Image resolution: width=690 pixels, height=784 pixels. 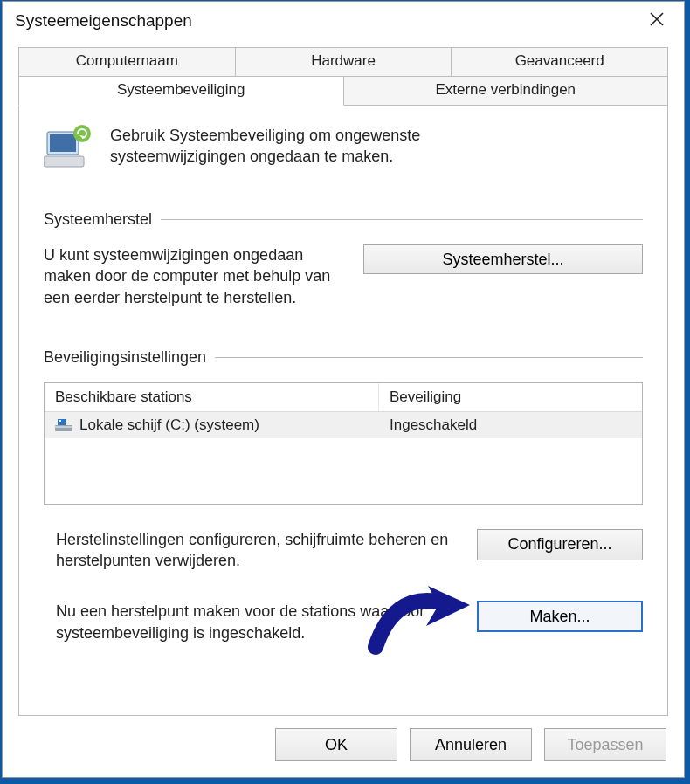 I want to click on dialog-footer: OK Annuleren Toepassen, so click(x=343, y=746).